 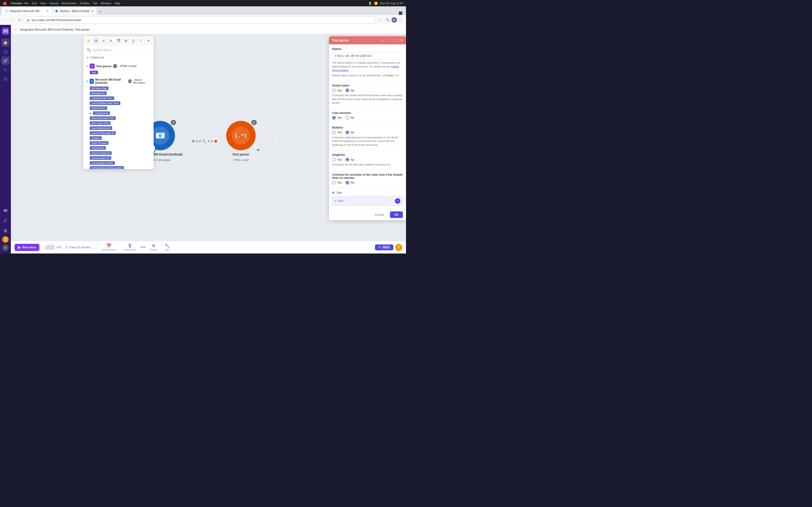 I want to click on collapse-all-button: ▼ Collapse all, so click(x=118, y=58).